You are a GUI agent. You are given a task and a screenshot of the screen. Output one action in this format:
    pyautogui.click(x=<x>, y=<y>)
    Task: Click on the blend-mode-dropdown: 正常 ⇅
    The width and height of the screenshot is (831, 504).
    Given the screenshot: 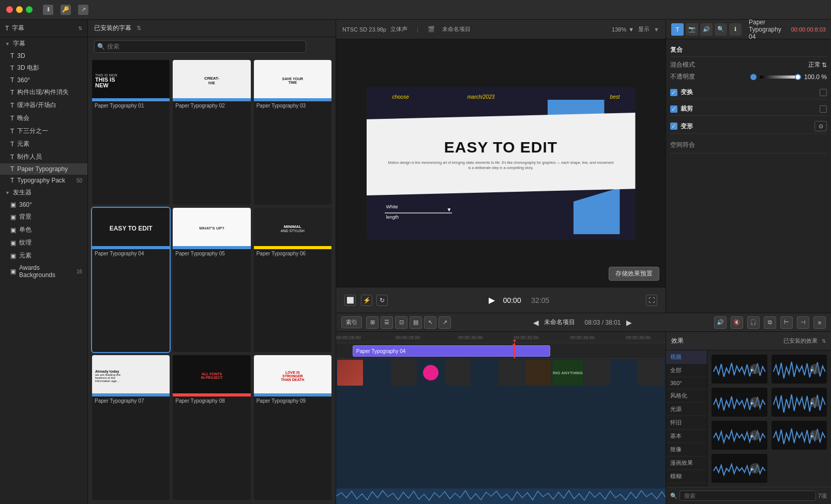 What is the action you would take?
    pyautogui.click(x=818, y=65)
    